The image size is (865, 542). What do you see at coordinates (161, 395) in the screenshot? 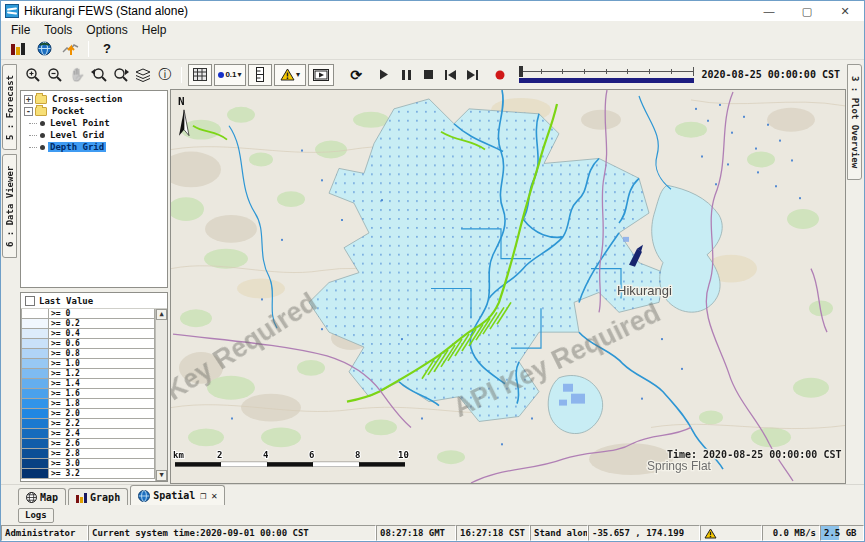
I see `legend-scrollbar: ▲ ▼` at bounding box center [161, 395].